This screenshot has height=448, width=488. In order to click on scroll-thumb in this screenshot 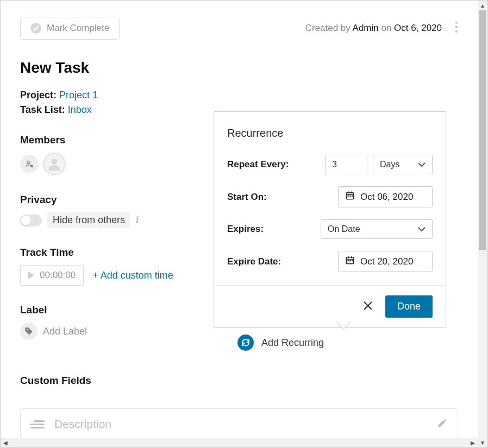, I will do `click(483, 130)`.